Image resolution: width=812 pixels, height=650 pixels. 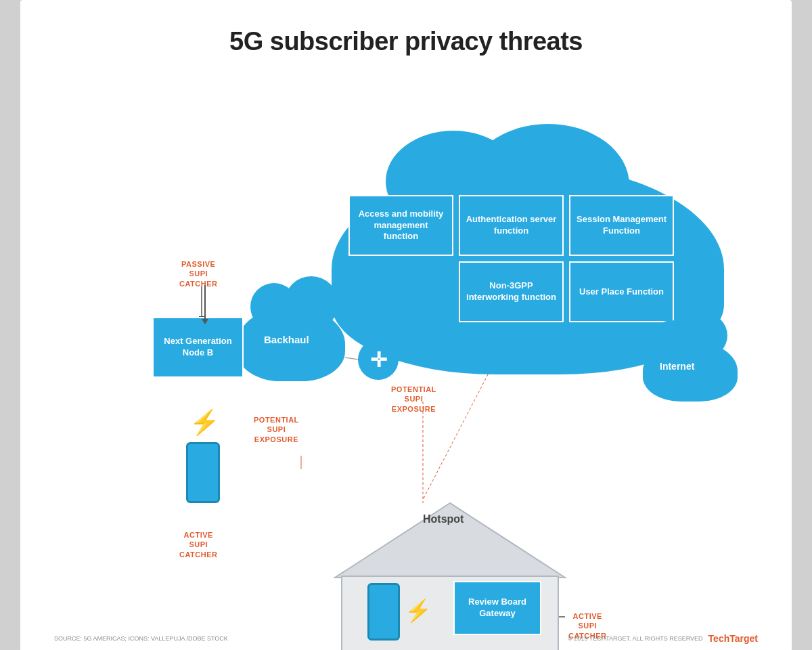 I want to click on arrow-cross-icon: ✛, so click(x=378, y=360).